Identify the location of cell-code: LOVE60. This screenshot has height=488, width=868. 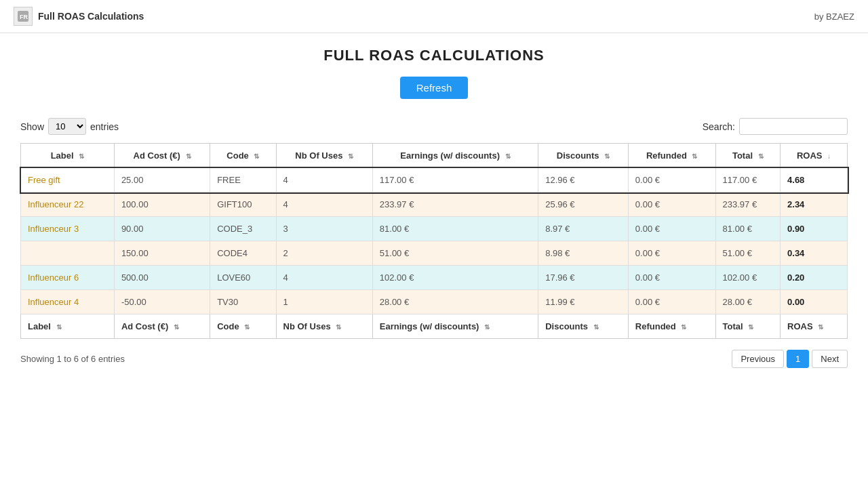
(243, 278).